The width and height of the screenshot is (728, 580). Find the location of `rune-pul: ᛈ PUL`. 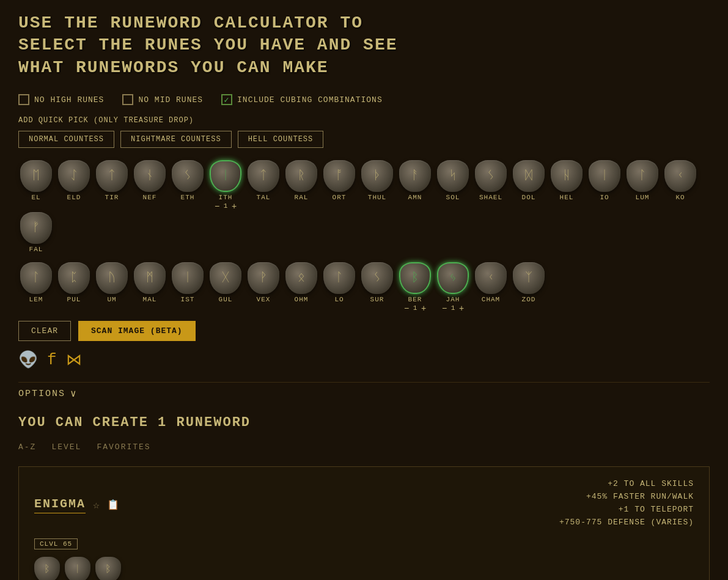

rune-pul: ᛈ PUL is located at coordinates (74, 287).